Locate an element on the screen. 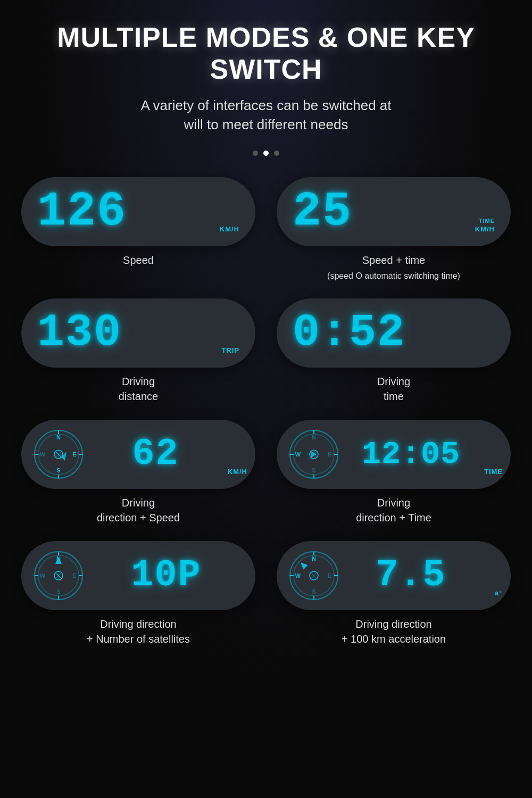 This screenshot has width=532, height=798. dir-time-unit: TIME is located at coordinates (492, 475).